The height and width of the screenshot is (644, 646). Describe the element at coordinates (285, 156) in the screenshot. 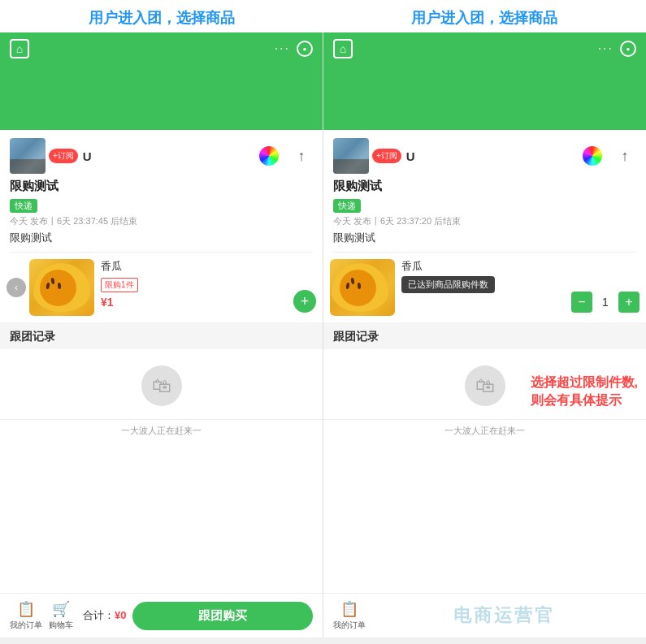

I see `user-actions-left: ↑` at that location.